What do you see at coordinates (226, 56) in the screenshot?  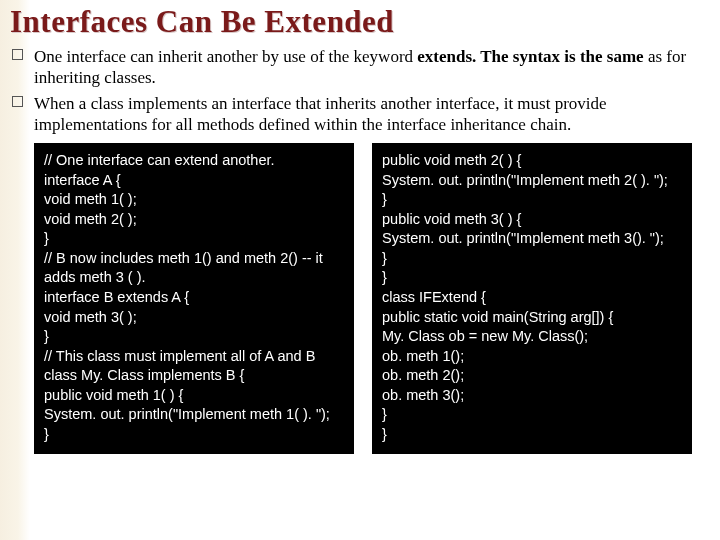 I see `bullet-text-pre: One interface can inherit another by use…` at bounding box center [226, 56].